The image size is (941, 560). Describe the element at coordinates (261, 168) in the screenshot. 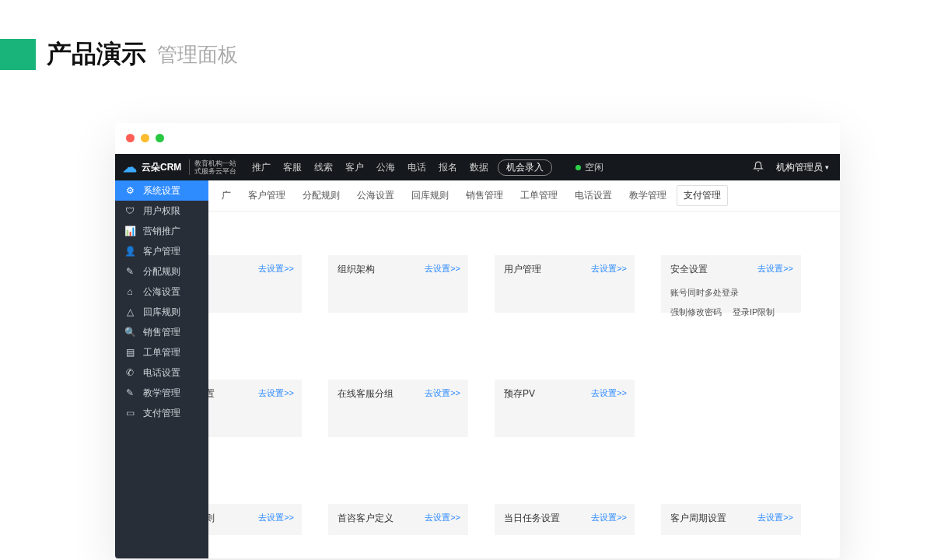

I see `nav-item: 推广` at that location.